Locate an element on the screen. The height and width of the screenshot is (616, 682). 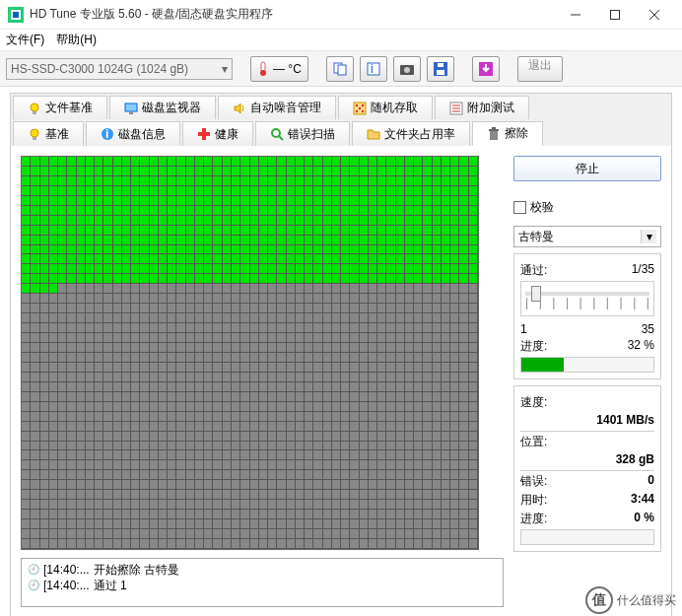
tab-extra-tests: 附加测试 is located at coordinates (482, 107).